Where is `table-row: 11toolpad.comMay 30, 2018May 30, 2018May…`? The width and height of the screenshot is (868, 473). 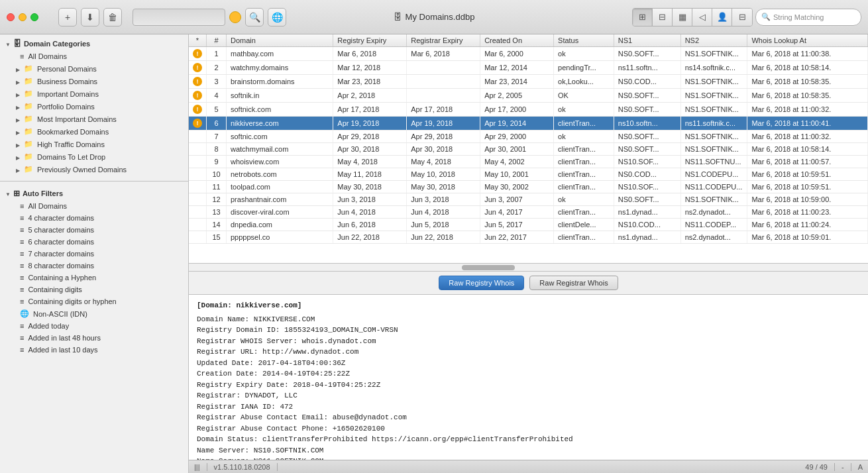
table-row: 11toolpad.comMay 30, 2018May 30, 2018May… is located at coordinates (529, 187).